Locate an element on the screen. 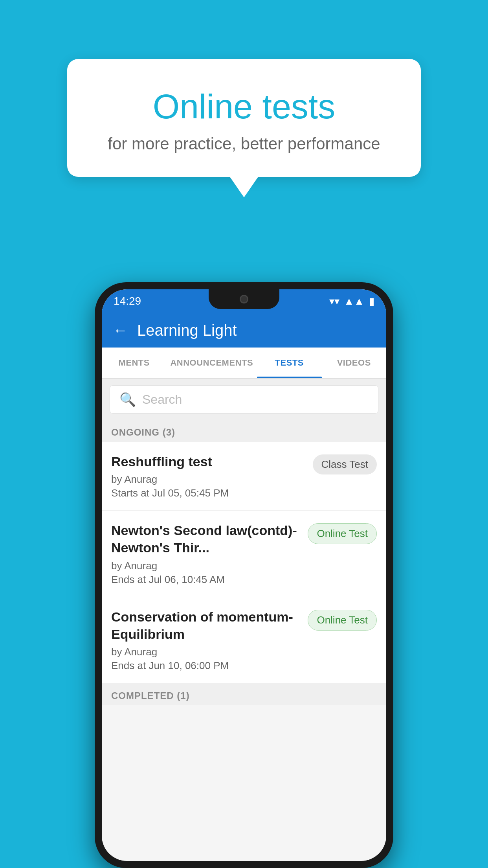  completed-section-header: COMPLETED (1) is located at coordinates (244, 694).